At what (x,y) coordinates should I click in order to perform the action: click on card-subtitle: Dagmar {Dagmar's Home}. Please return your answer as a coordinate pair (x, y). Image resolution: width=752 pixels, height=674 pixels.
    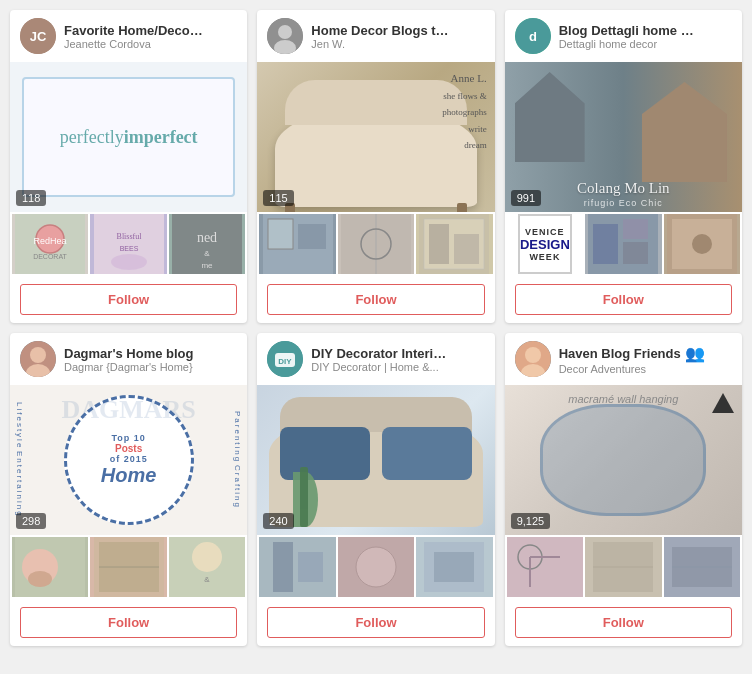
    Looking at the image, I should click on (129, 367).